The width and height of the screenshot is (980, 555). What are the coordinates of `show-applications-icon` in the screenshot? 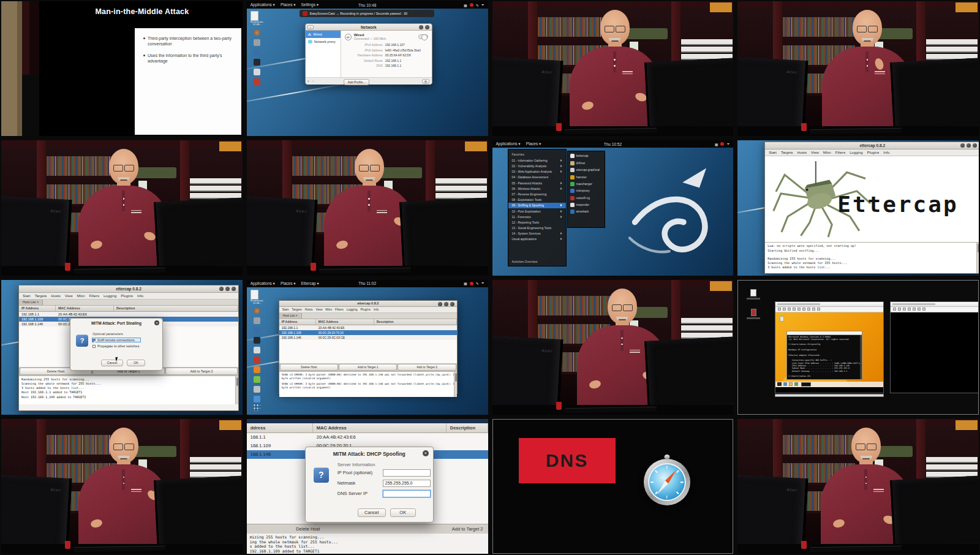 It's located at (257, 407).